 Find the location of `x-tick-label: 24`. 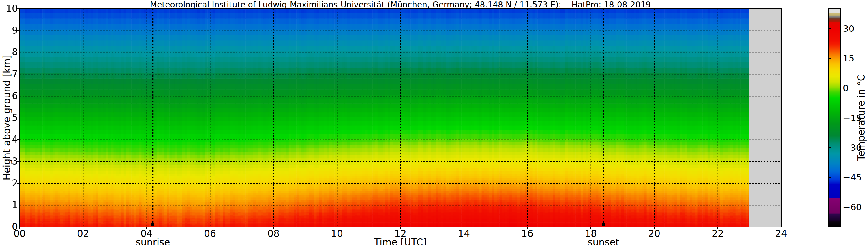

x-tick-label: 24 is located at coordinates (781, 234).